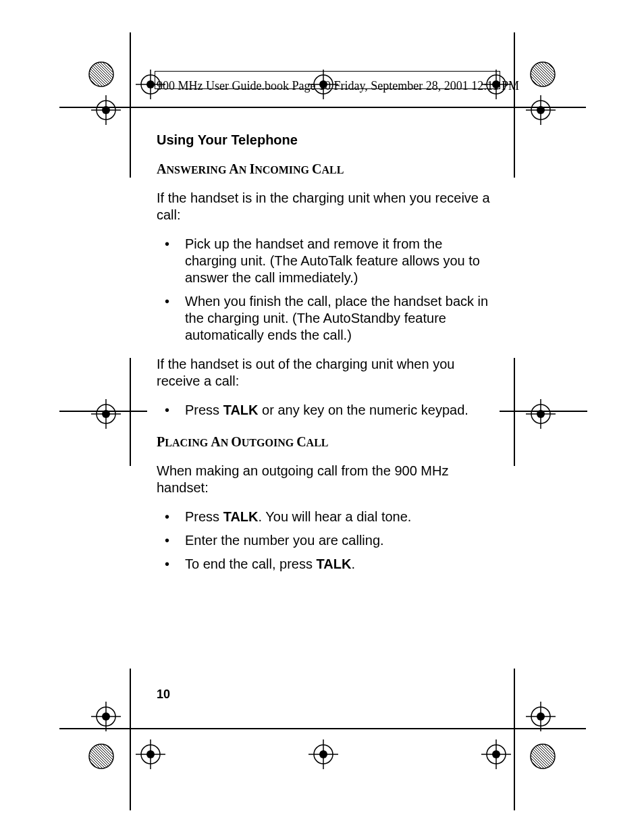 This screenshot has width=644, height=834. Describe the element at coordinates (325, 479) in the screenshot. I see `paragraph: When making an outgoing call from the 90…` at that location.